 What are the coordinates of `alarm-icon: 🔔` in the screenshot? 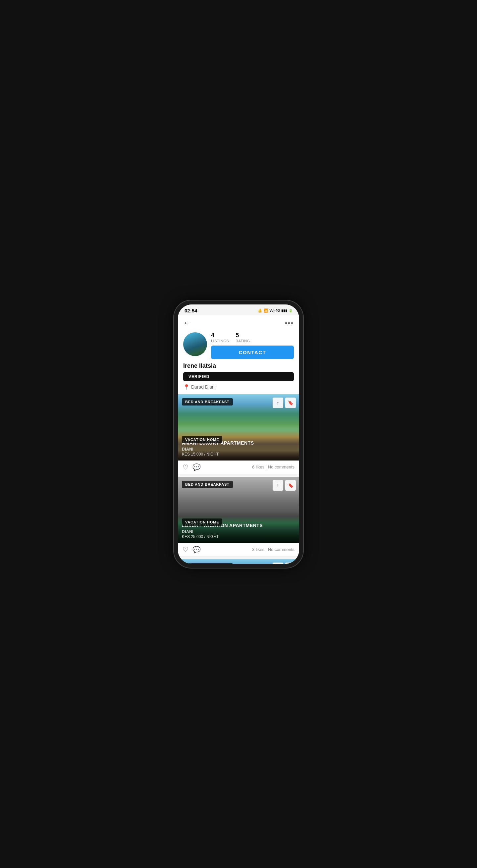 It's located at (260, 311).